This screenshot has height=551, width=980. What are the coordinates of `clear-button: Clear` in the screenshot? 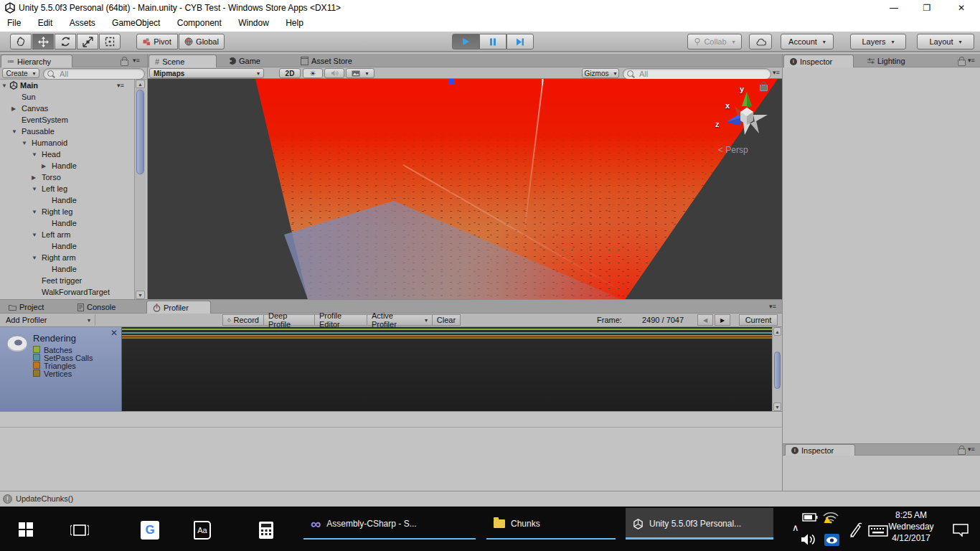 It's located at (446, 320).